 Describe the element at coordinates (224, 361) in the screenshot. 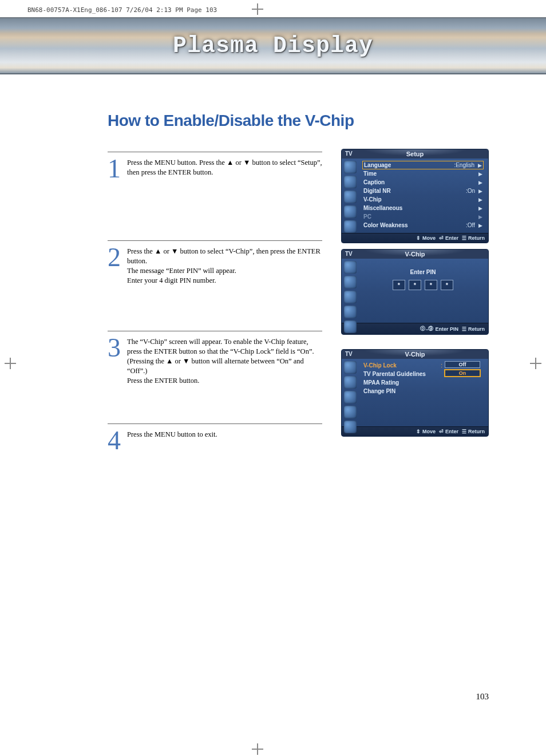

I see `step-text: The “V-Chip” screen will appear. To enab…` at that location.